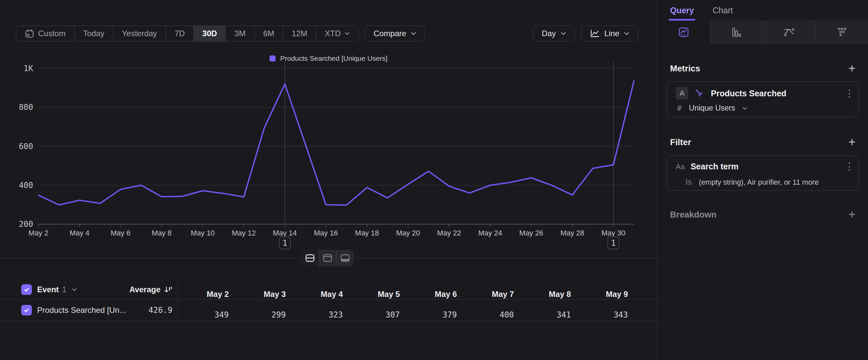 The height and width of the screenshot is (360, 868). Describe the element at coordinates (26, 185) in the screenshot. I see `y-tick-label: 400` at that location.